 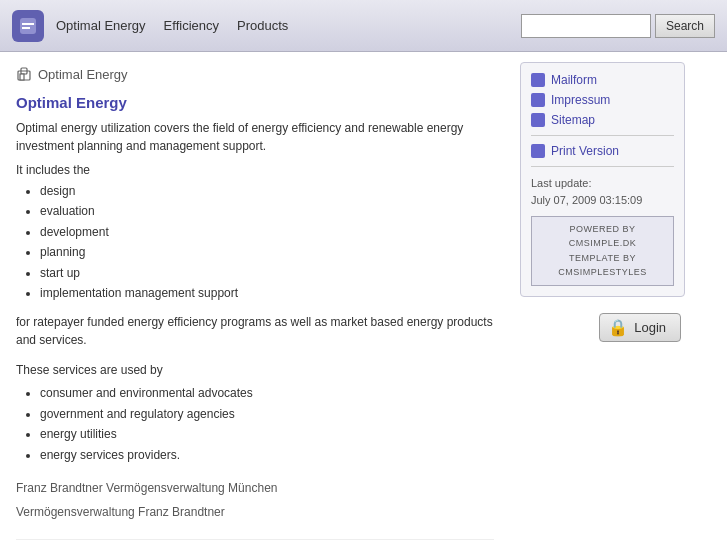 I want to click on sidebar-divider2, so click(x=602, y=166).